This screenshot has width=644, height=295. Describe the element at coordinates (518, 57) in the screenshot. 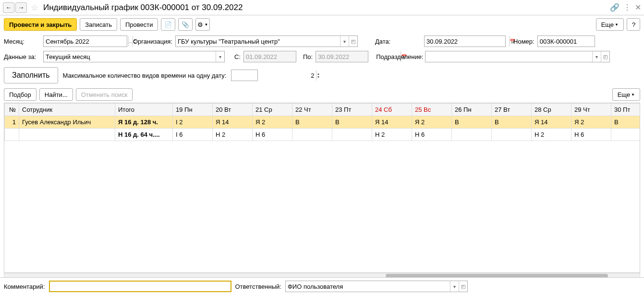

I see `dept-field: ▾ ◰` at that location.